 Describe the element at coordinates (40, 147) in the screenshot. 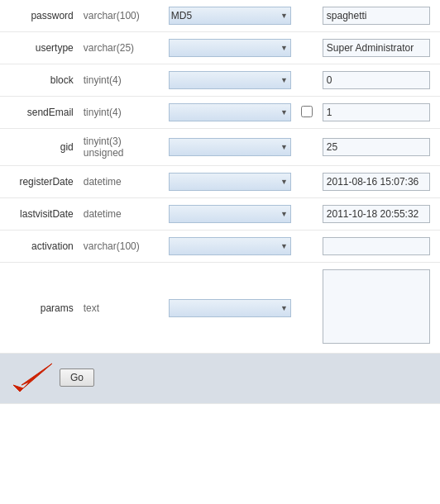

I see `field-name: gid` at that location.